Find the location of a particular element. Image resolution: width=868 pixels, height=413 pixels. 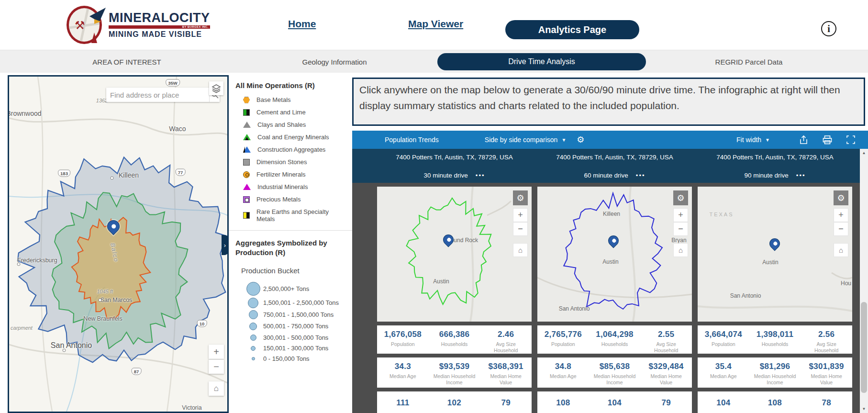

logo-bar: BY BURGEX INC. is located at coordinates (159, 27).